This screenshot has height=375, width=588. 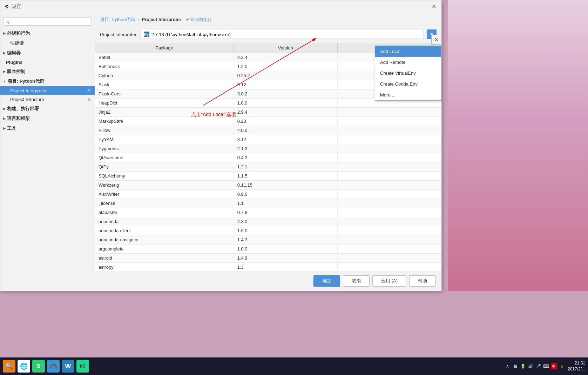 I want to click on menu-item-create-virtualenv: Create VirtualEnv, so click(x=408, y=73).